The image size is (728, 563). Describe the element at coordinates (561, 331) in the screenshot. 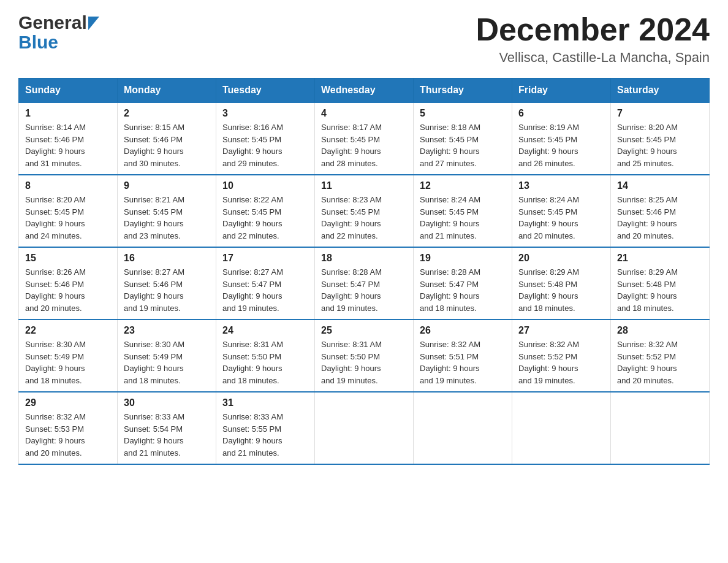

I see `day-number: 27` at that location.